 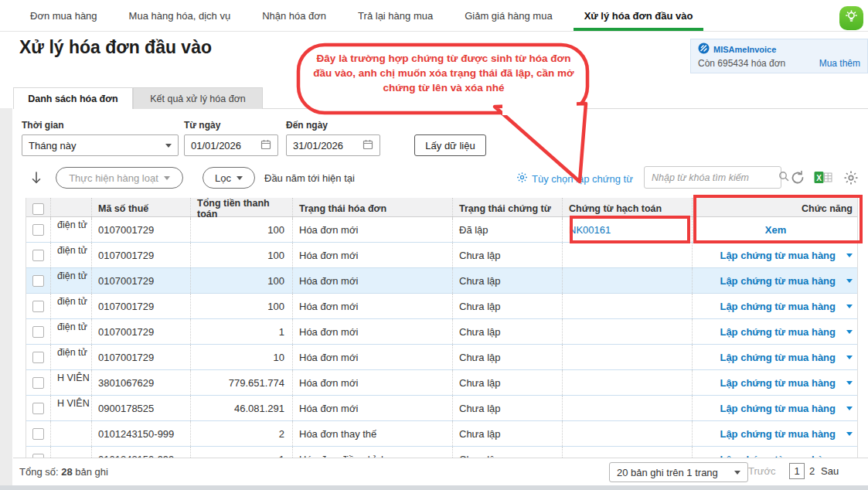 I want to click on cell-document-ref: NK00161, so click(x=628, y=230).